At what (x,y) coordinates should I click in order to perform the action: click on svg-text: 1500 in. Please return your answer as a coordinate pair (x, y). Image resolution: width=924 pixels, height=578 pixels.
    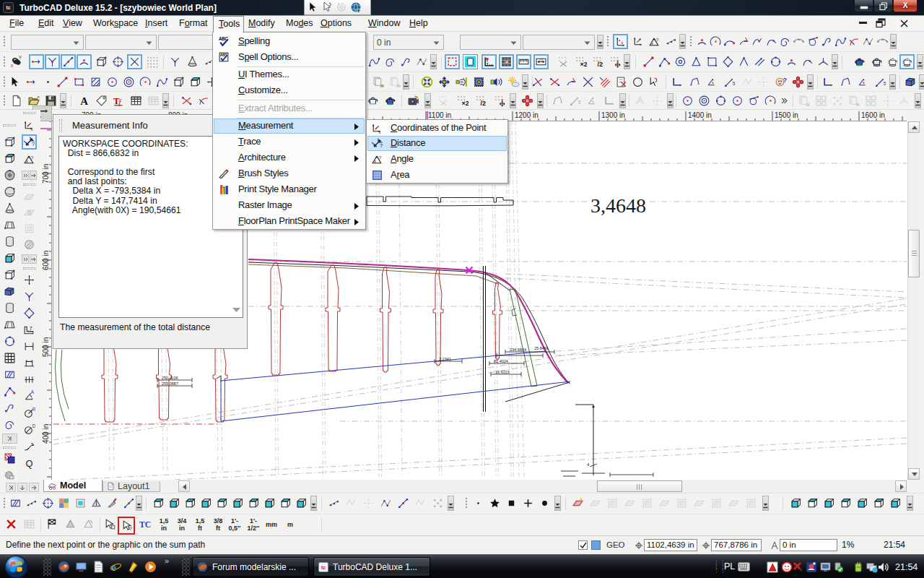
    Looking at the image, I should click on (787, 116).